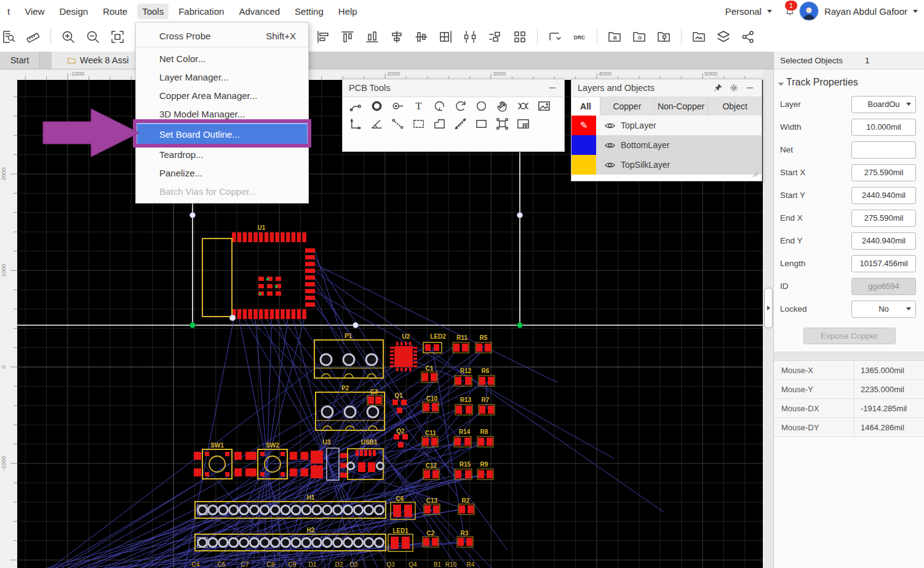 The image size is (924, 568). I want to click on end-x-field: 275.590mil, so click(883, 218).